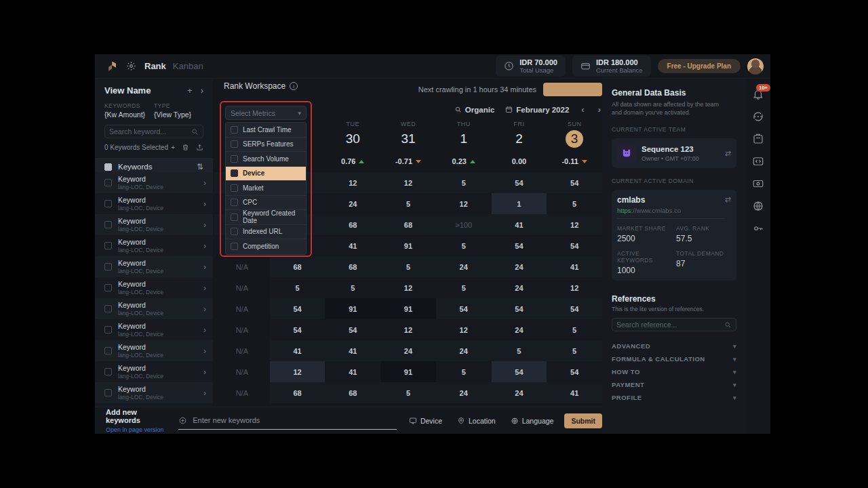 This screenshot has width=868, height=488. Describe the element at coordinates (674, 371) in the screenshot. I see `accordion-item: HOW TO ▾` at that location.